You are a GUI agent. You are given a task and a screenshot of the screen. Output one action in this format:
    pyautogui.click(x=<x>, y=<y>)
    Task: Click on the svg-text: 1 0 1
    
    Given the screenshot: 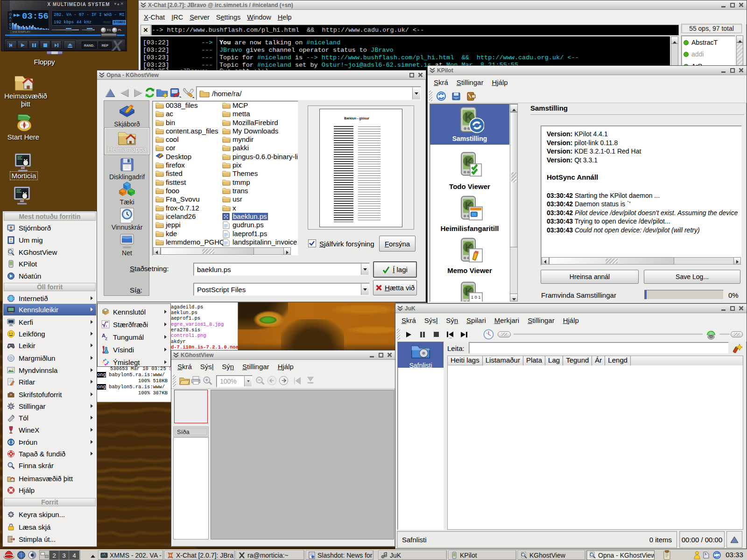 What is the action you would take?
    pyautogui.click(x=476, y=297)
    